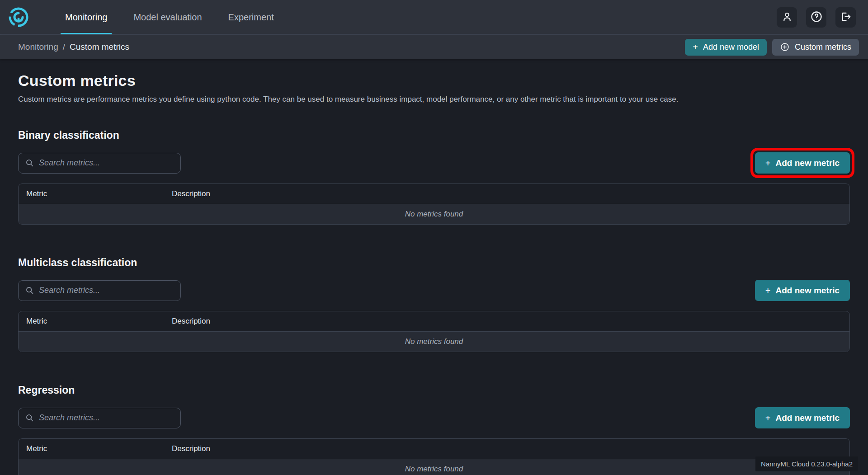 The width and height of the screenshot is (868, 475). I want to click on search-metrics-input-regression, so click(99, 418).